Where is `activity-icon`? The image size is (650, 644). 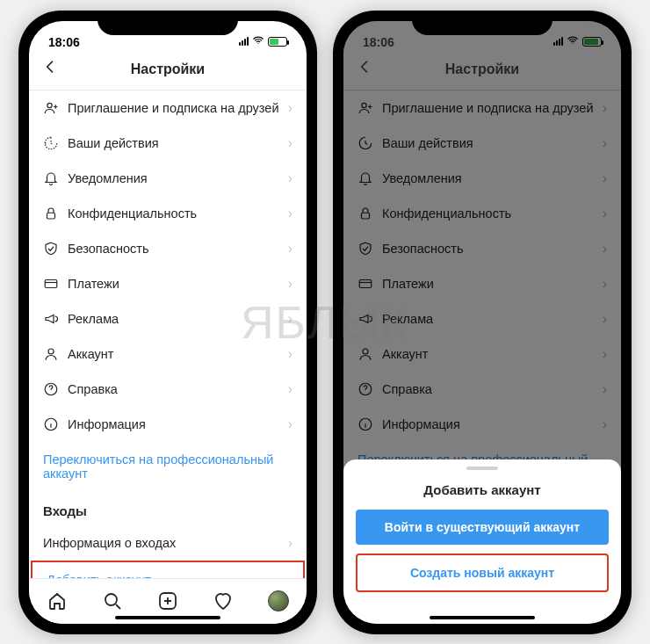 activity-icon is located at coordinates (55, 143).